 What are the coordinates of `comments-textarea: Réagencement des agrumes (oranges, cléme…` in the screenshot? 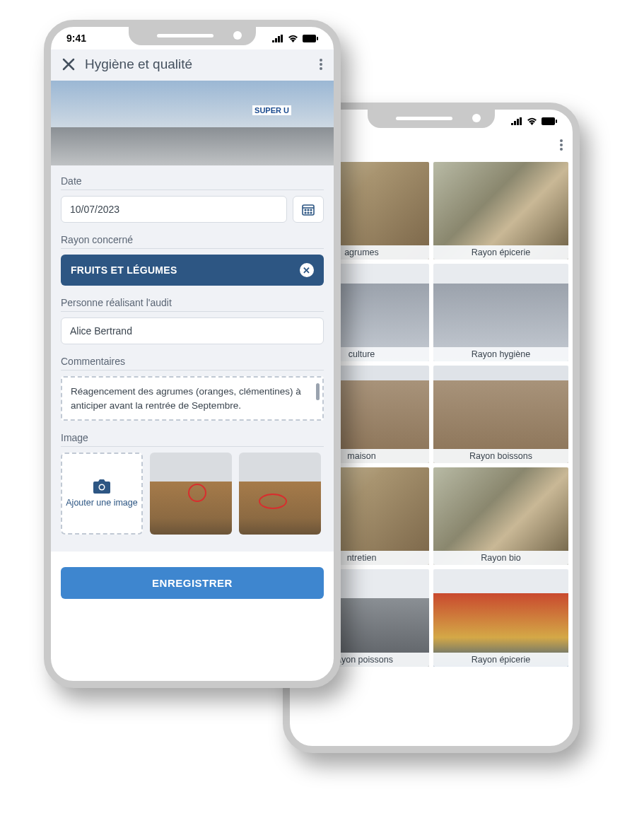 It's located at (192, 399).